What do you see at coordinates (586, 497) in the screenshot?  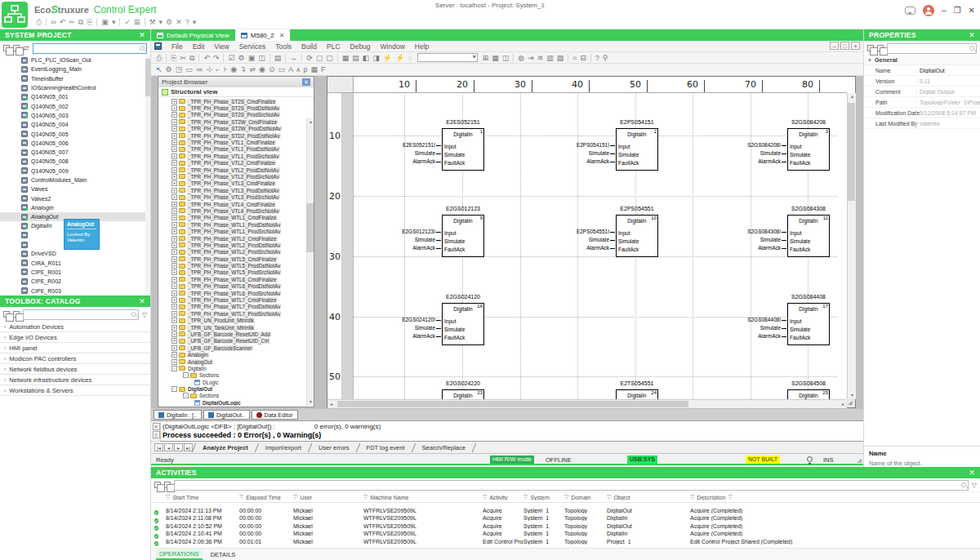 I see `column-header-domain: ▽Domain` at bounding box center [586, 497].